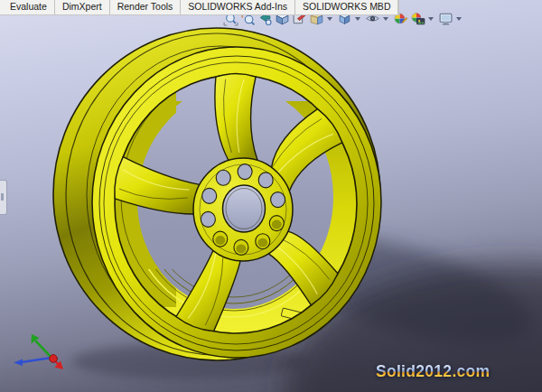 This screenshot has width=542, height=392. I want to click on hide-show-items-dropdown-caret, so click(386, 19).